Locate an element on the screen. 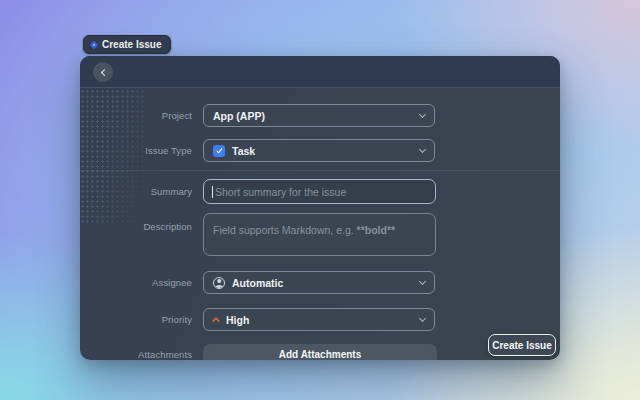  project-value: App (APP) is located at coordinates (239, 116).